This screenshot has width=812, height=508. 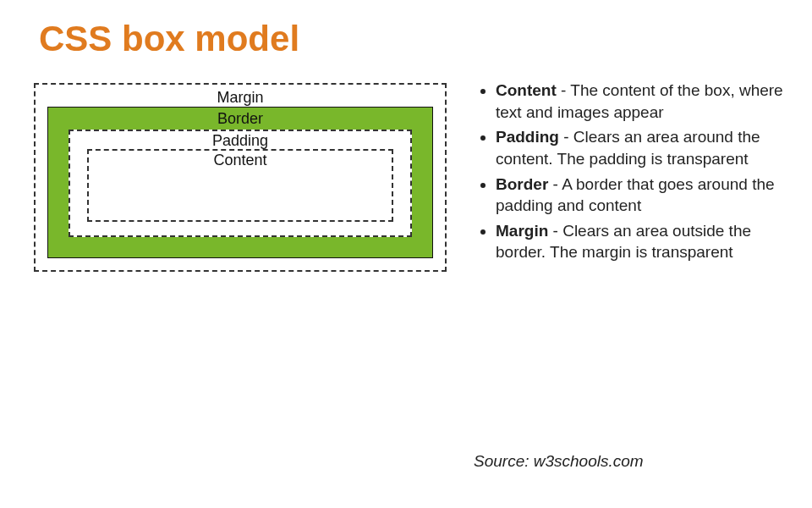 I want to click on margin-label: Margin, so click(x=240, y=98).